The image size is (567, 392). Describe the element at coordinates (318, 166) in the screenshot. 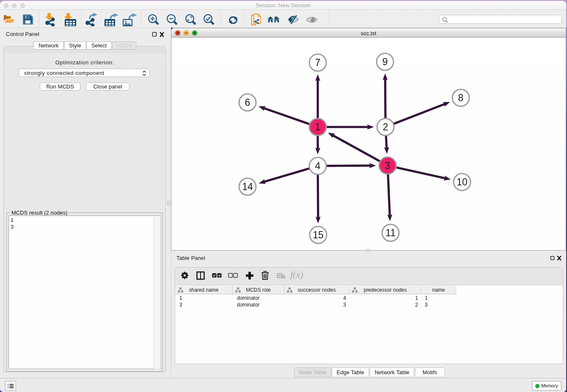

I see `svg-text: 4` at that location.